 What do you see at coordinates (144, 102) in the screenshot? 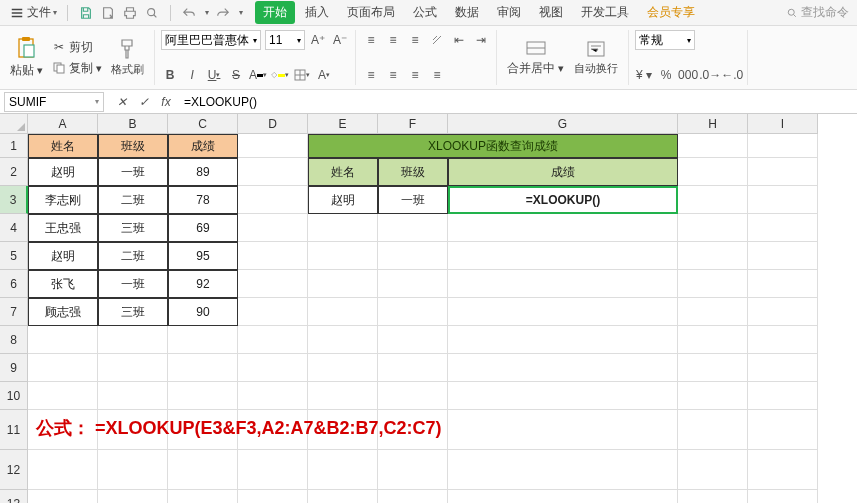
I see `formula-accept-button: ✓` at bounding box center [144, 102].